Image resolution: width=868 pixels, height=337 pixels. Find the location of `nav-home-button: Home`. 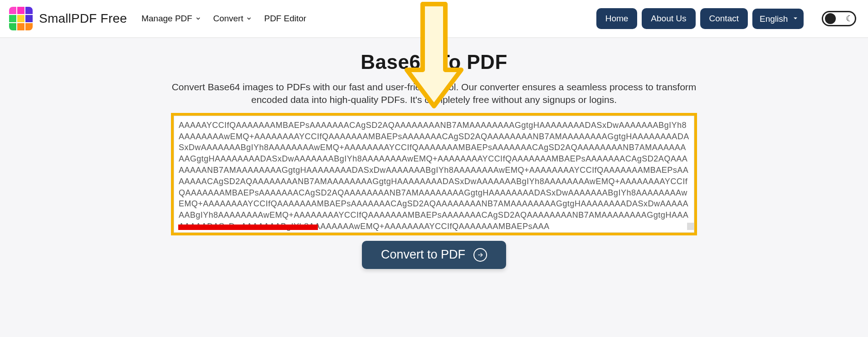

nav-home-button: Home is located at coordinates (617, 19).